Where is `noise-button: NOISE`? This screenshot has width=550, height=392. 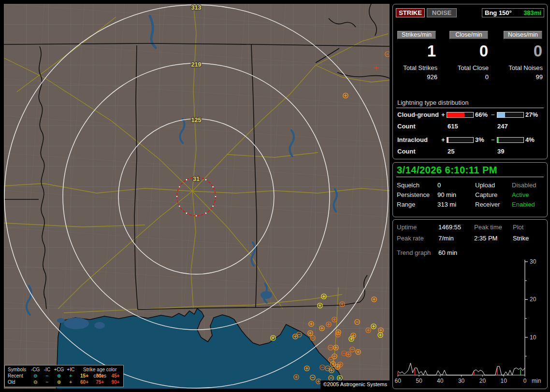
noise-button: NOISE is located at coordinates (442, 13).